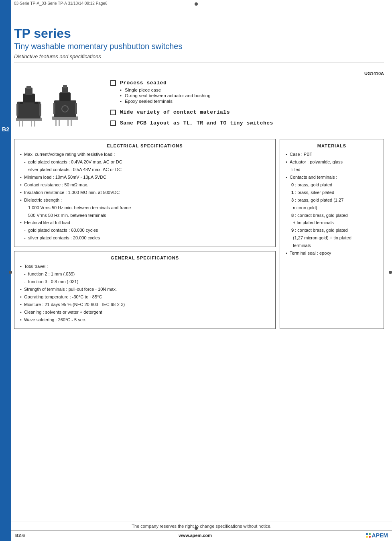 The height and width of the screenshot is (541, 392). Describe the element at coordinates (165, 96) in the screenshot. I see `feature-bullet-1-2: O-ring seal between actuator and bushing` at that location.